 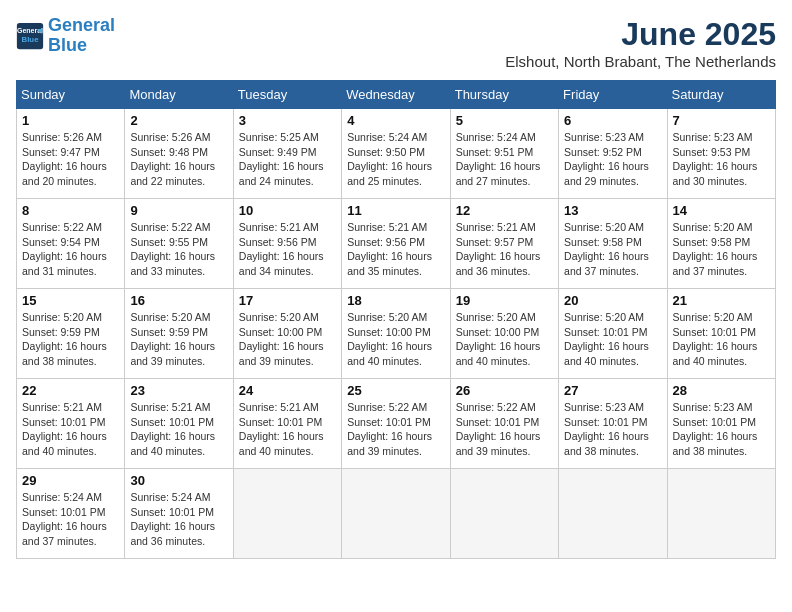 I want to click on day-cell-10: 10Sunrise: 5:21 AMSunset: 9:56 PMDayligh…, so click(x=287, y=244).